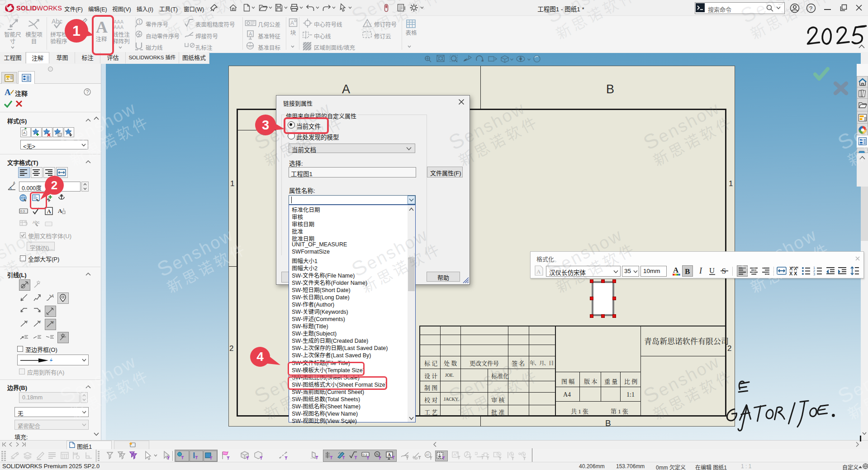  What do you see at coordinates (377, 455) in the screenshot?
I see `svg-text: N` at bounding box center [377, 455].